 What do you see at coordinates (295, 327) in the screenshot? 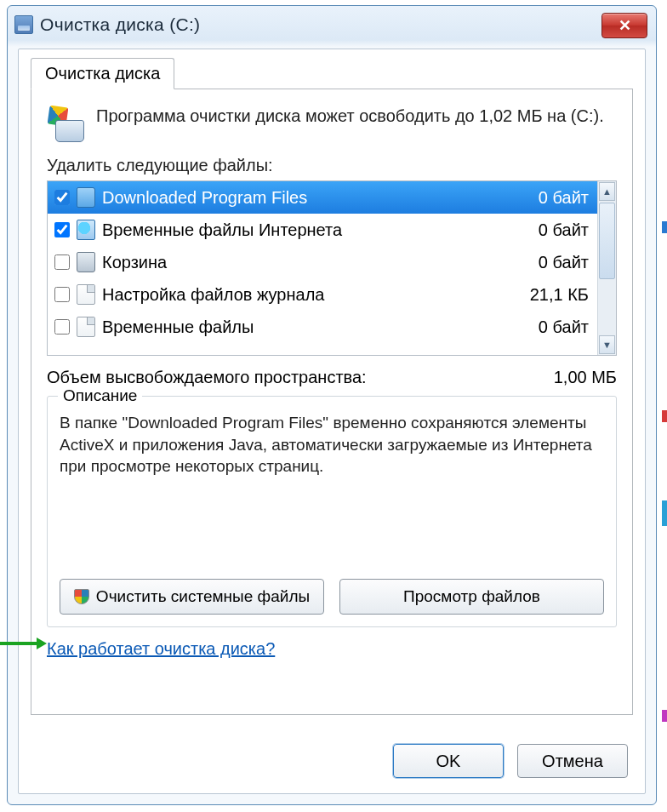
I see `file-name: Временные файлы` at bounding box center [295, 327].